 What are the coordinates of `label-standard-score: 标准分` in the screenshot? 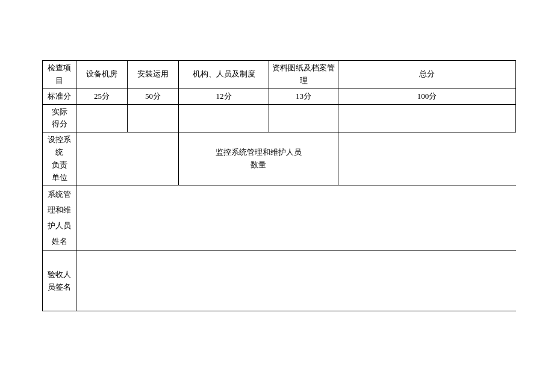 It's located at (60, 96).